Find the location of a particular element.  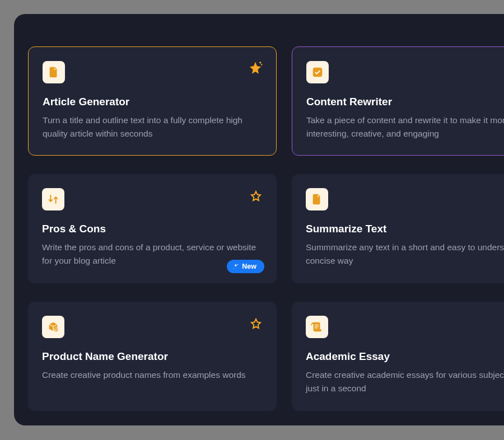

card-desc: Summmarize any text in a short and easy … is located at coordinates (405, 254).